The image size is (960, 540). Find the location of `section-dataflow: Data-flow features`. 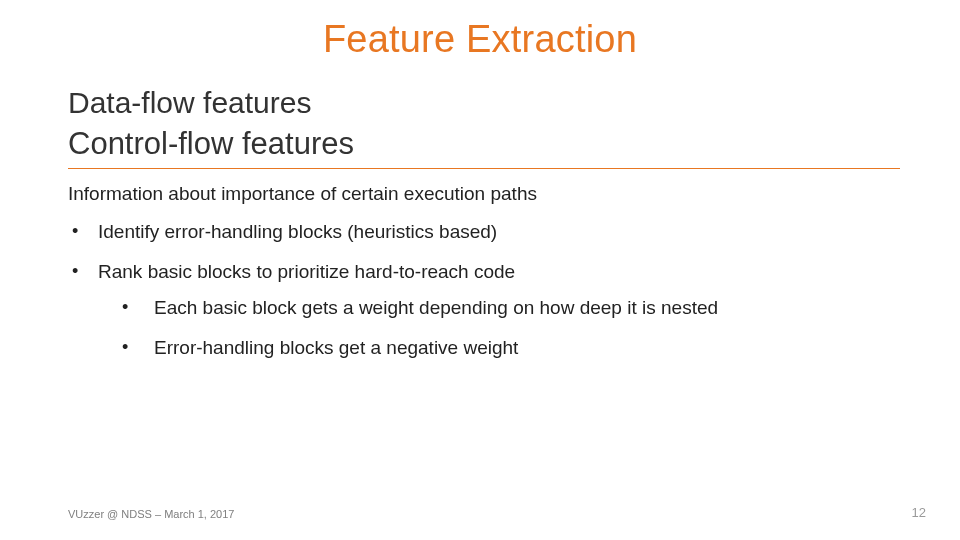

section-dataflow: Data-flow features is located at coordinates (484, 103).